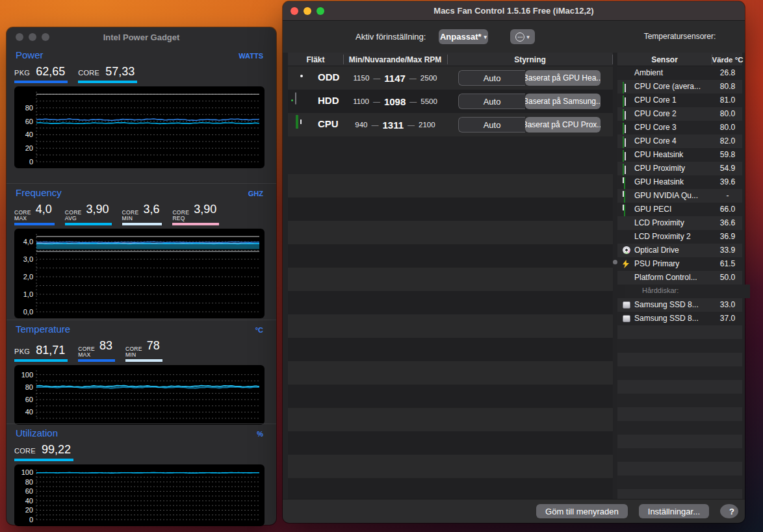 This screenshot has height=532, width=763. Describe the element at coordinates (660, 290) in the screenshot. I see `sensor-name: Hårddiskar:` at that location.